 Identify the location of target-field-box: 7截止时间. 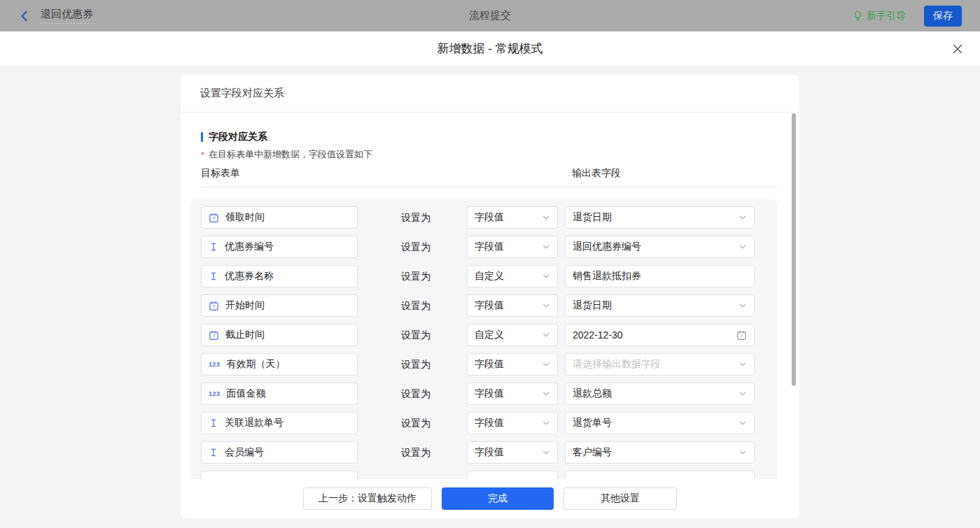
(279, 335).